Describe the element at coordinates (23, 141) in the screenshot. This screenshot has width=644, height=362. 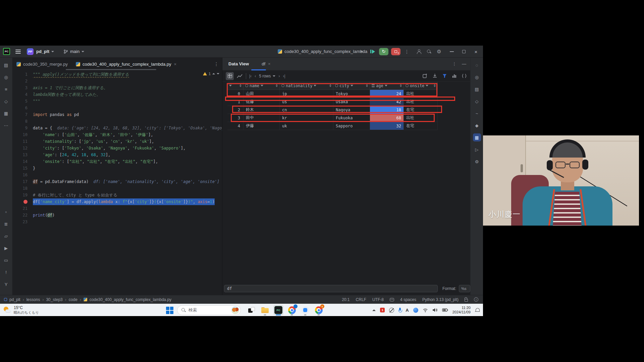
I see `line-number: 11` at that location.